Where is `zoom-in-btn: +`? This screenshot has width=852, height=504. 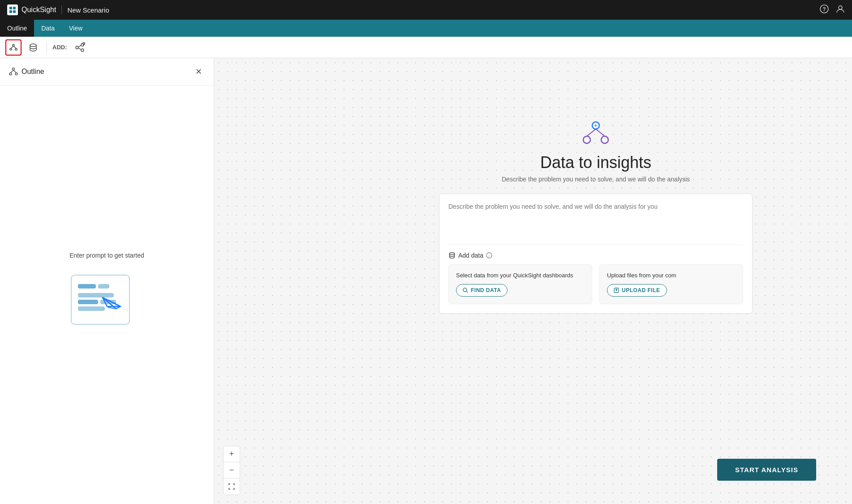 zoom-in-btn: + is located at coordinates (232, 454).